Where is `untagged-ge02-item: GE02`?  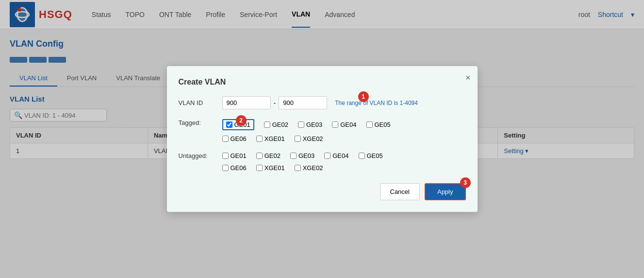 untagged-ge02-item: GE02 is located at coordinates (268, 156).